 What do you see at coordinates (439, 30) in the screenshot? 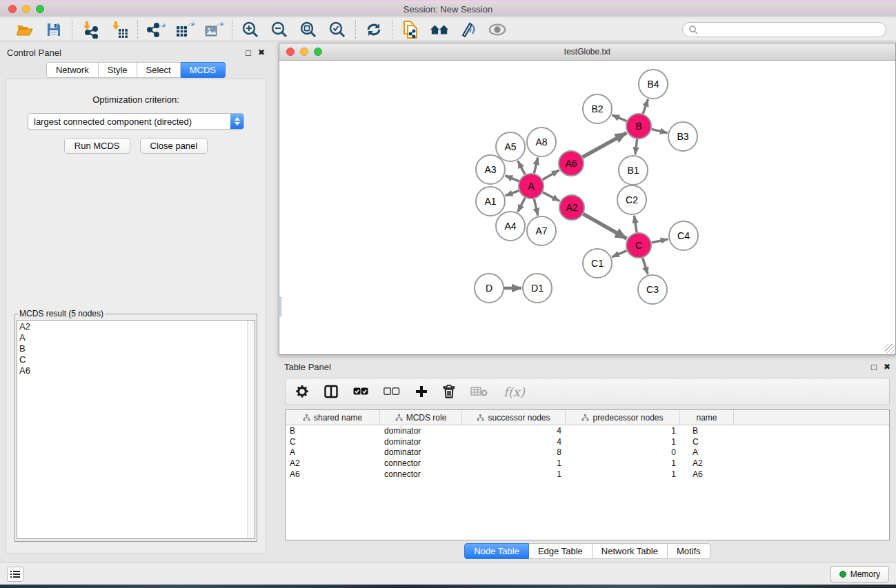
I see `network-overview-icon` at bounding box center [439, 30].